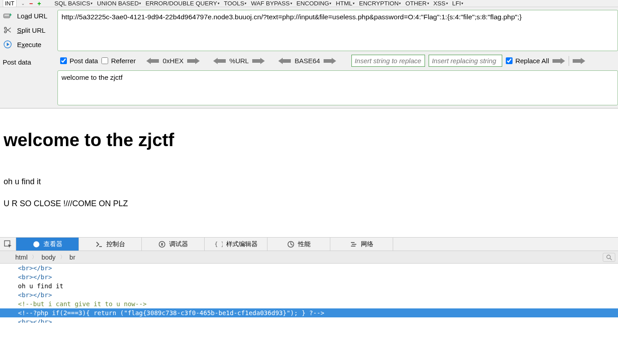 This screenshot has height=364, width=618. I want to click on element-picker-button, so click(8, 244).